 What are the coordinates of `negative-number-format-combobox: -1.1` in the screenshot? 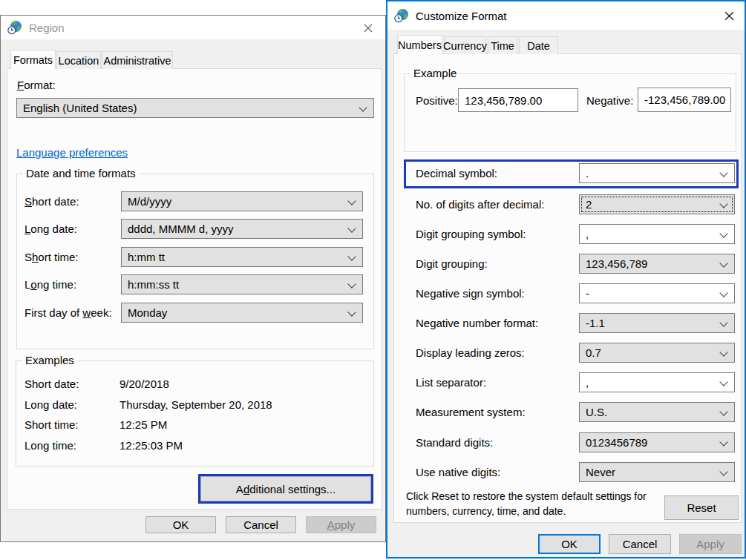 It's located at (657, 323).